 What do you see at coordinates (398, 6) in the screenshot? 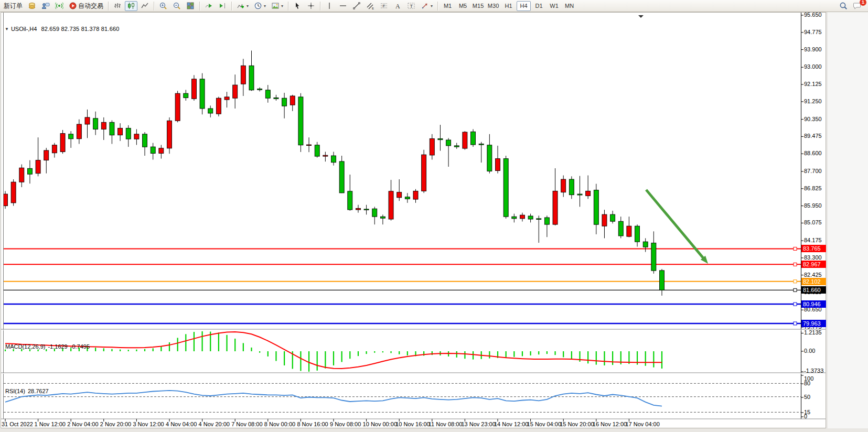
I see `textA-icon: A` at bounding box center [398, 6].